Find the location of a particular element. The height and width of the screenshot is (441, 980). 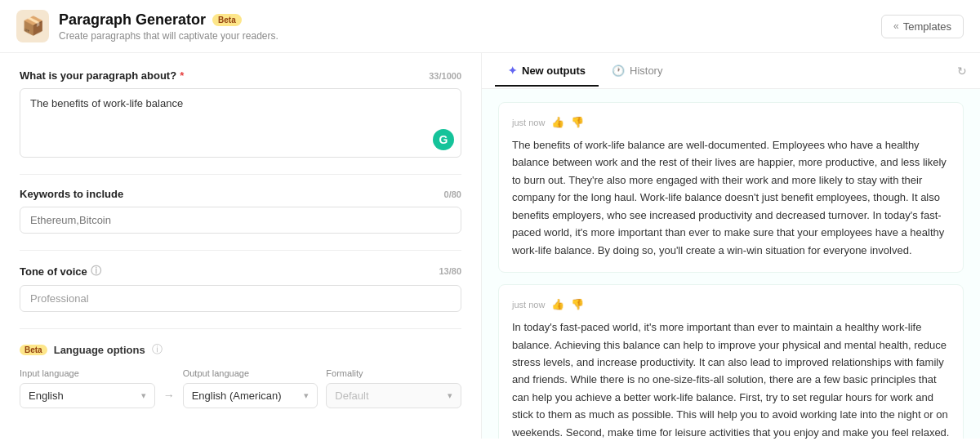

input-lang-chevron: ▾ is located at coordinates (144, 395).